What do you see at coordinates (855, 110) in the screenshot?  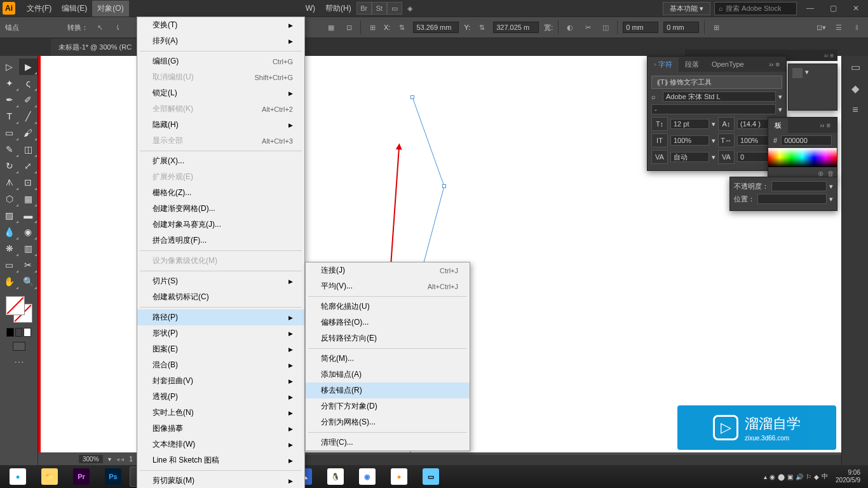 I see `dock-layers: ≡` at bounding box center [855, 110].